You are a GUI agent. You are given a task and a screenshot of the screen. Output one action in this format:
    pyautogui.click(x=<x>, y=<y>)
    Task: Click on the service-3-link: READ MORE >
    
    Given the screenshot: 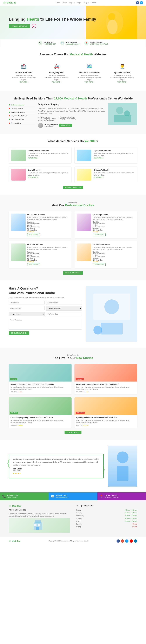 What is the action you would take?
    pyautogui.click(x=98, y=177)
    